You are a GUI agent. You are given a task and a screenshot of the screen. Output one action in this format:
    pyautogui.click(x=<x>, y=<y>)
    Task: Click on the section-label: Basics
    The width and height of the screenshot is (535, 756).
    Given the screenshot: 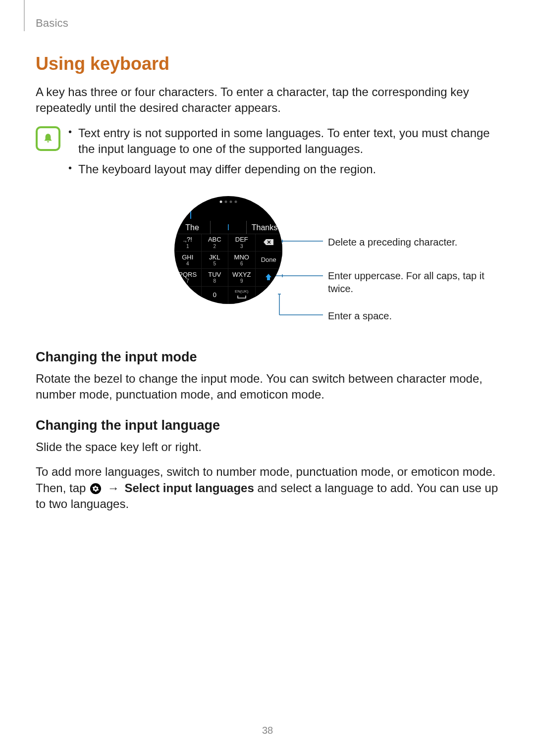 What is the action you would take?
    pyautogui.click(x=52, y=23)
    